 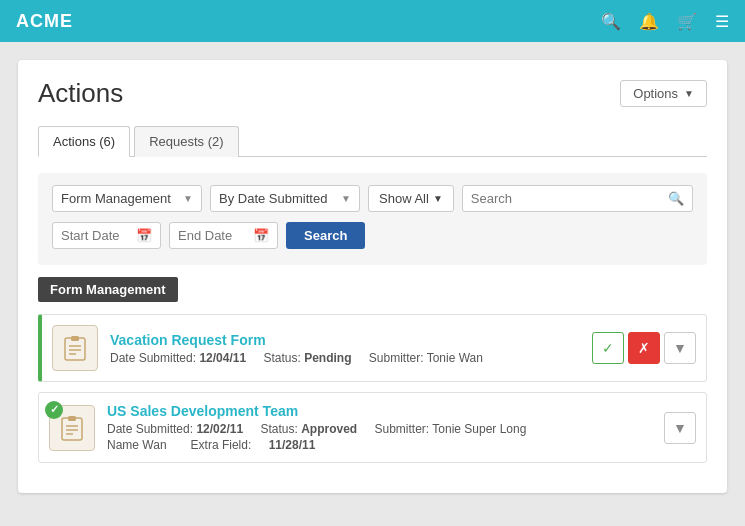 What do you see at coordinates (175, 429) in the screenshot?
I see `date-submitted-label: Date Submitted: 12/02/11` at bounding box center [175, 429].